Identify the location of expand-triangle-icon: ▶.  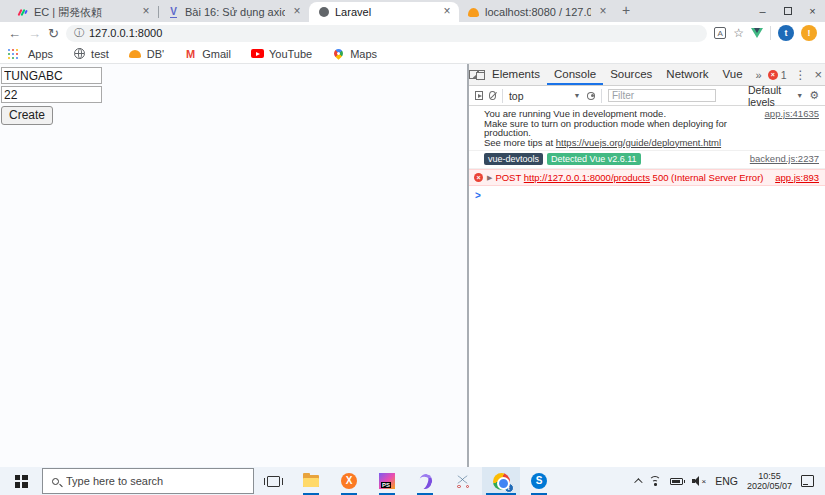
(490, 178).